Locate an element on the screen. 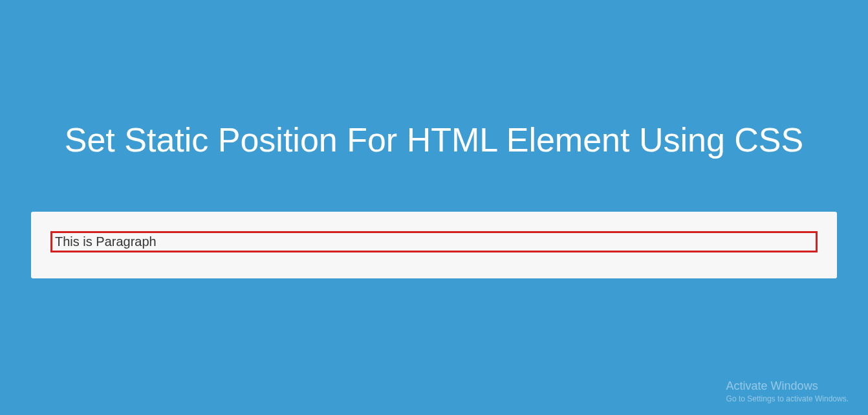 This screenshot has width=868, height=415. paragraph-box: This is Paragraph is located at coordinates (434, 242).